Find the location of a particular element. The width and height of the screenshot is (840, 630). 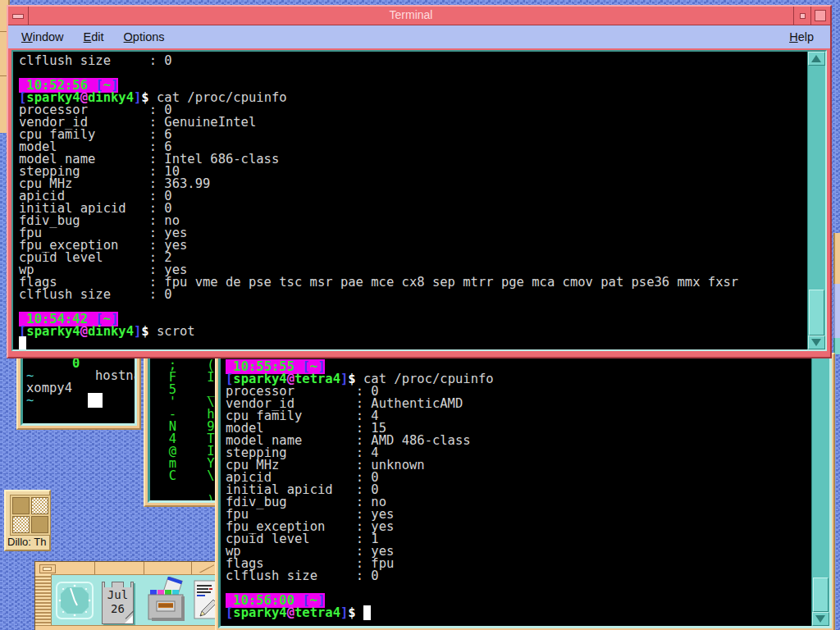

tetra-scrollbar-trough is located at coordinates (820, 486).